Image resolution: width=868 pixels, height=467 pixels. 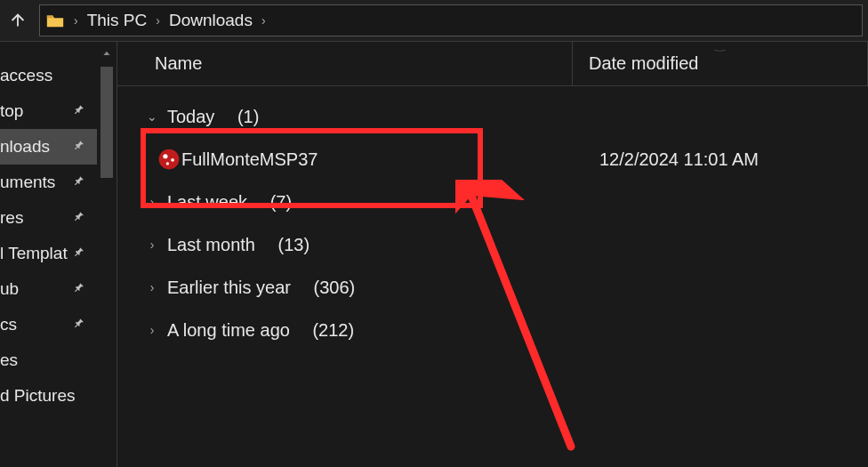 What do you see at coordinates (493, 64) in the screenshot?
I see `column-headers: Name ﹀ Date modified` at bounding box center [493, 64].